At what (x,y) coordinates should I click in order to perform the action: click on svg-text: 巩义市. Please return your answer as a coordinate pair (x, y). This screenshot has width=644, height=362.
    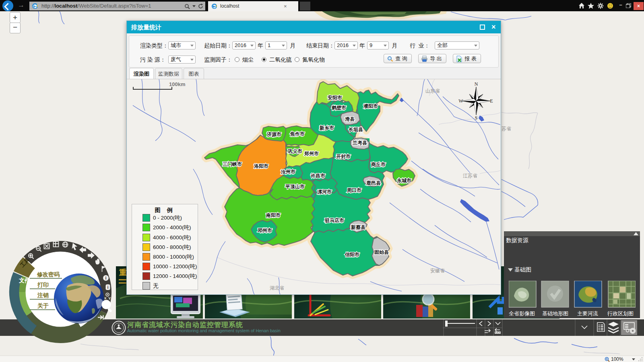
    Looking at the image, I should click on (295, 151).